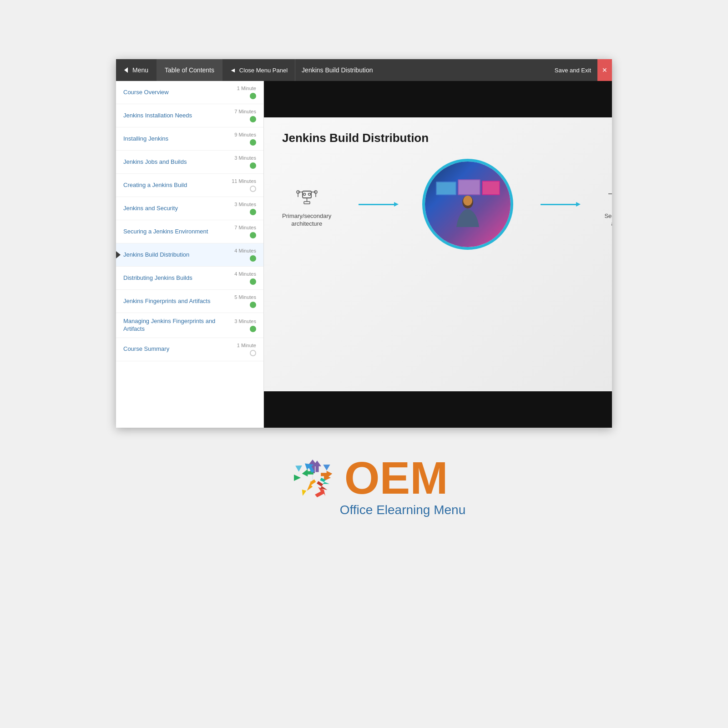  Describe the element at coordinates (239, 139) in the screenshot. I see `sidebar-item-meta: 9 Minutes` at that location.